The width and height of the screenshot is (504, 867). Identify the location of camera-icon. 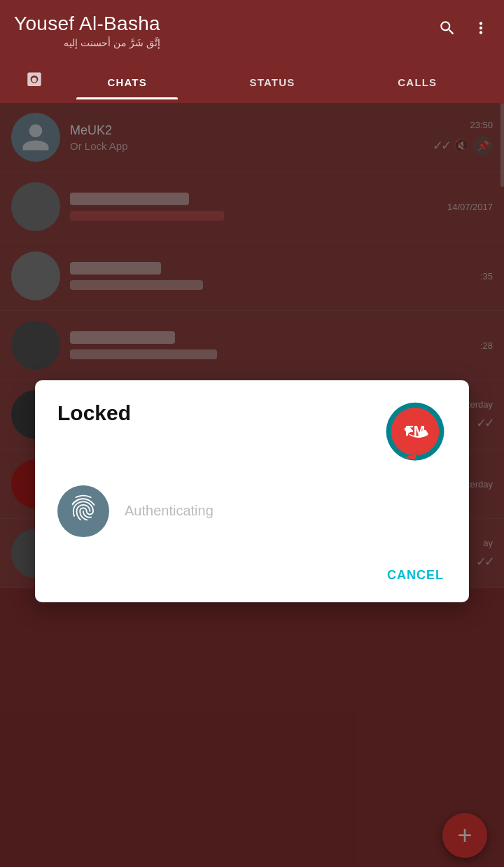
(34, 82).